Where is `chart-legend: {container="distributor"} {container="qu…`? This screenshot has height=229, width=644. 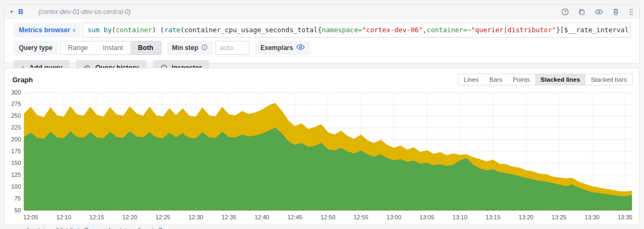 chart-legend: {container="distributor"} {container="qu… is located at coordinates (322, 227).